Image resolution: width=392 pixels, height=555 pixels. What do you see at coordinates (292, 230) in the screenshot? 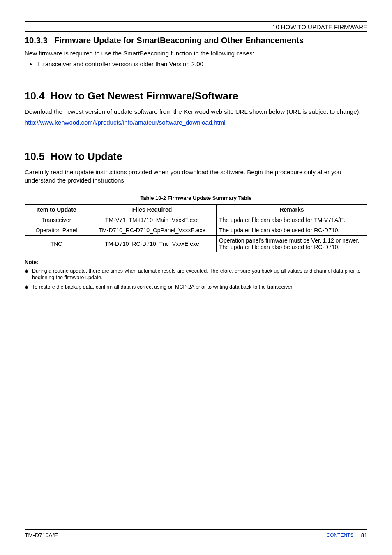
I see `cell-remarks: The updater file can also be used for RC…` at bounding box center [292, 230].